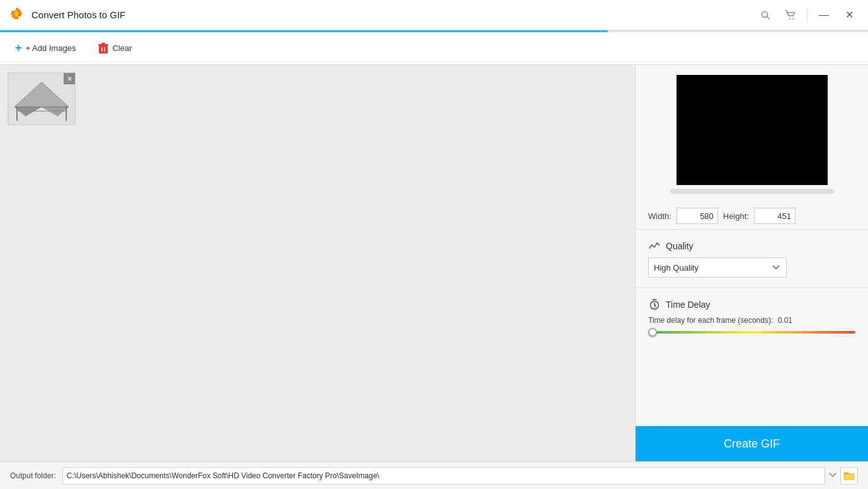 This screenshot has width=868, height=489. Describe the element at coordinates (654, 305) in the screenshot. I see `time-delay-icon` at that location.